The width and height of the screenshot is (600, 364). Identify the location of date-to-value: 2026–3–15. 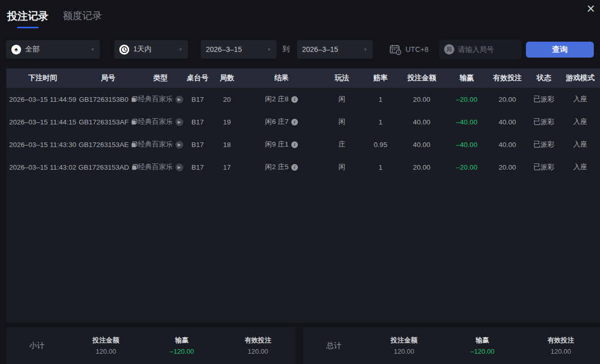
(320, 49).